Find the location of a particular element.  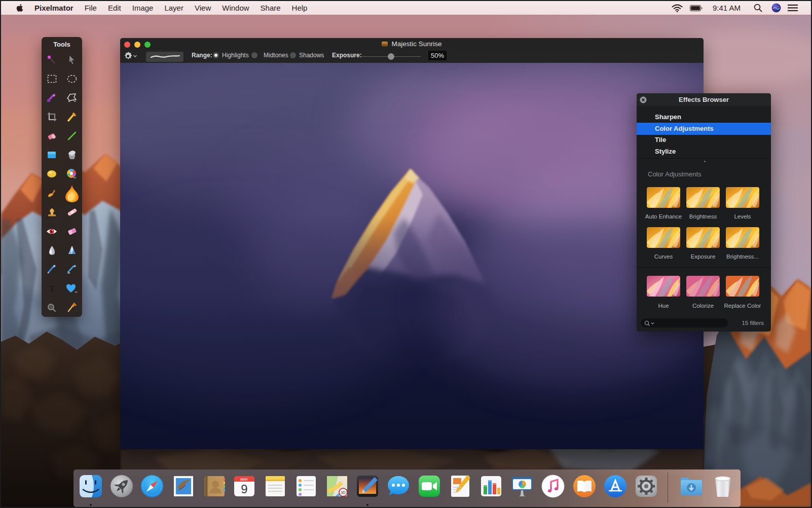

svg-text: 9 is located at coordinates (244, 489).